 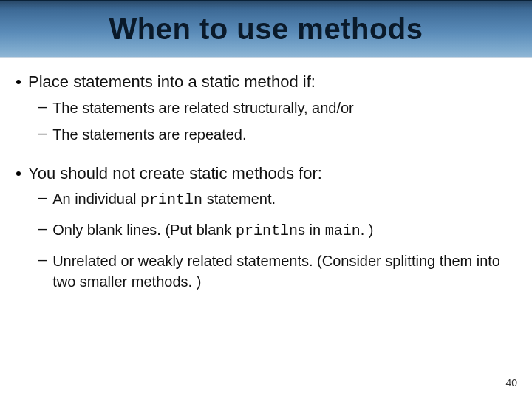 What do you see at coordinates (277, 271) in the screenshot?
I see `sub-item: – Unrelated or weakly related statements…` at bounding box center [277, 271].